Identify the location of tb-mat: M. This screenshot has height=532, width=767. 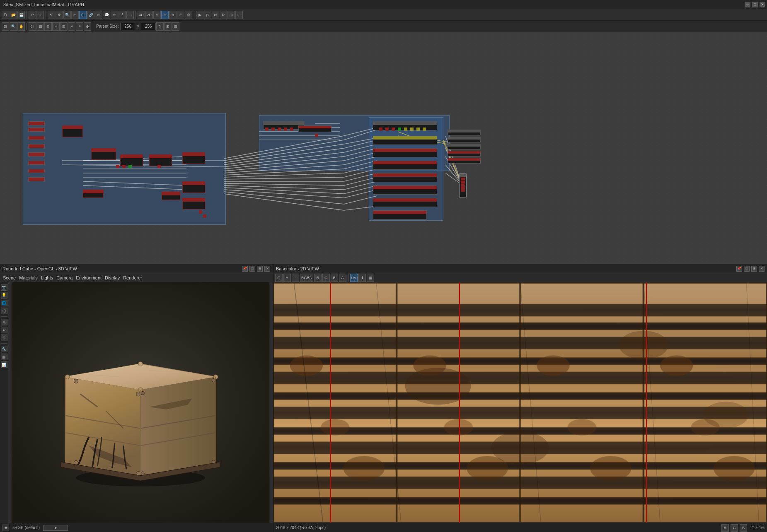
(157, 15).